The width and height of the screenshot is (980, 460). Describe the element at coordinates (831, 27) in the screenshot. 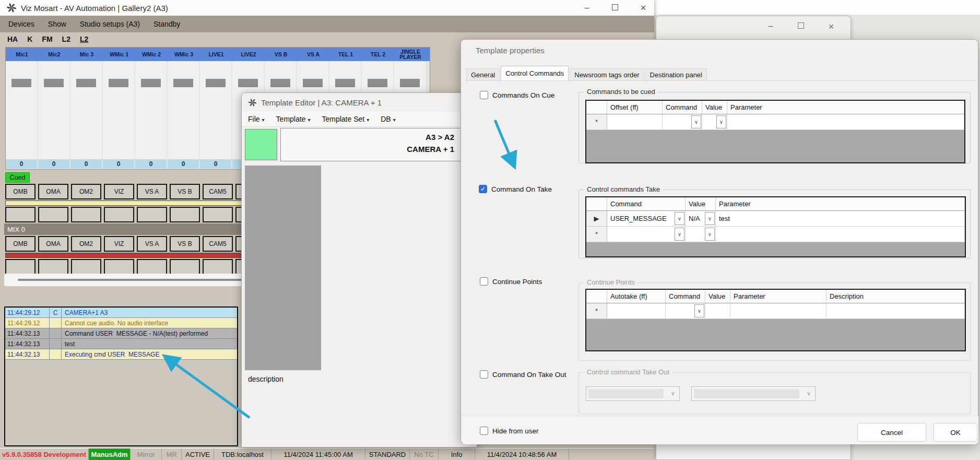

I see `close-icon: ×` at that location.